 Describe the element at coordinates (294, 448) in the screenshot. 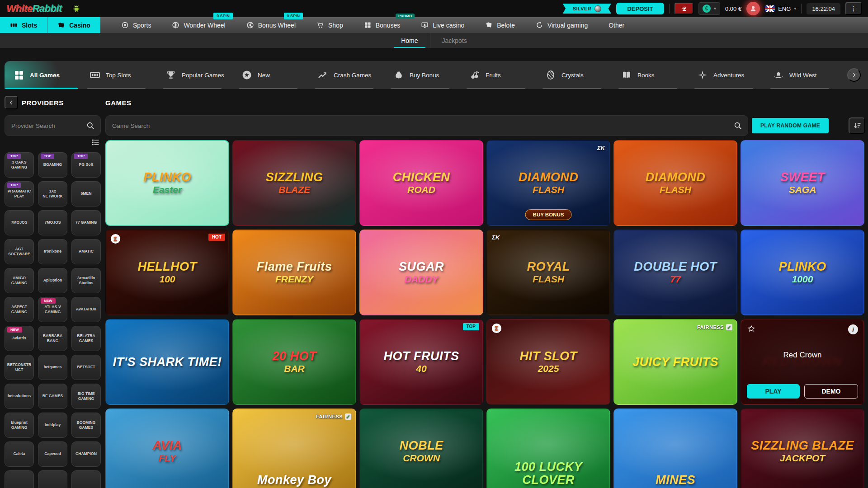

I see `game-card: Monkey Boy FAIRNESS ✓` at that location.